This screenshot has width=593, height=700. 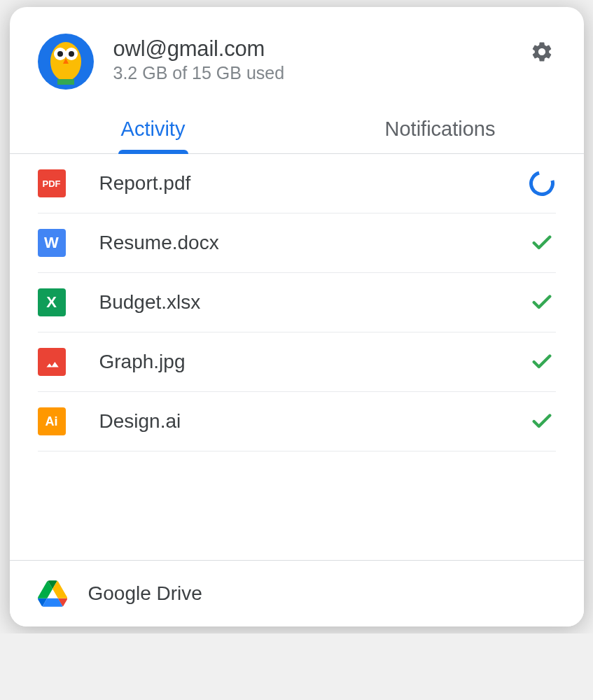 I want to click on tab-label: Notifications, so click(x=440, y=129).